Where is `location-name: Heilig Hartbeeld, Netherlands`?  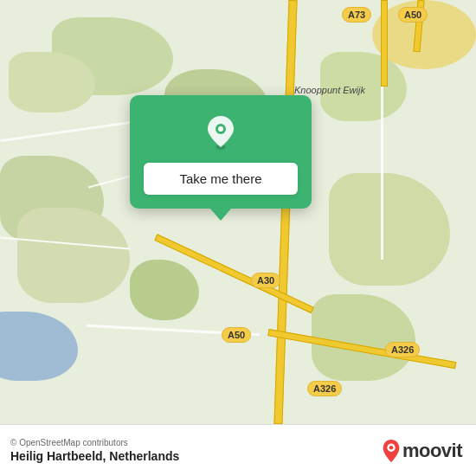 location-name: Heilig Hartbeeld, Netherlands is located at coordinates (95, 456).